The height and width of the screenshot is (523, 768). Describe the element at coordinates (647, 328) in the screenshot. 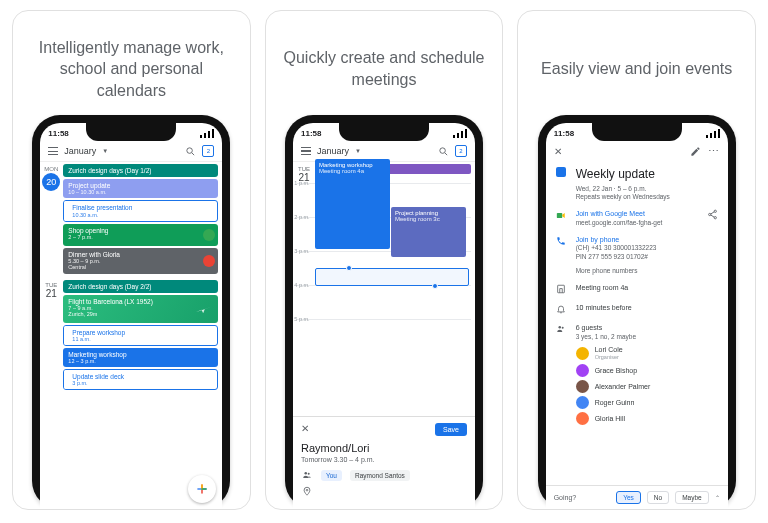

I see `guests-count: 6 guests` at that location.